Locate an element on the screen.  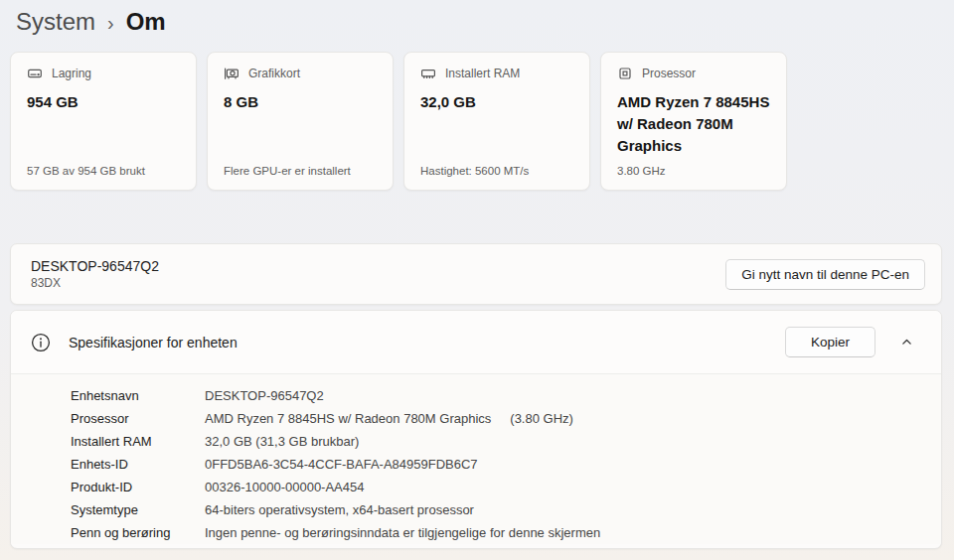
spec-value: DESKTOP-96547Q2 is located at coordinates (264, 395).